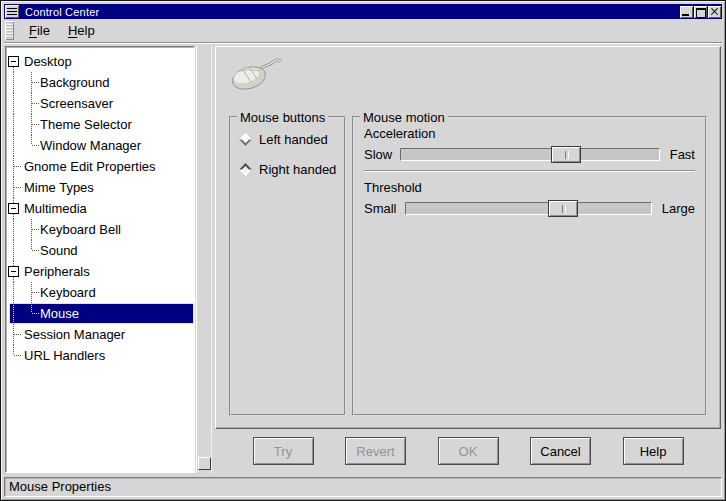 This screenshot has width=726, height=501. What do you see at coordinates (90, 166) in the screenshot?
I see `tree-item-label: Gnome Edit Properties` at bounding box center [90, 166].